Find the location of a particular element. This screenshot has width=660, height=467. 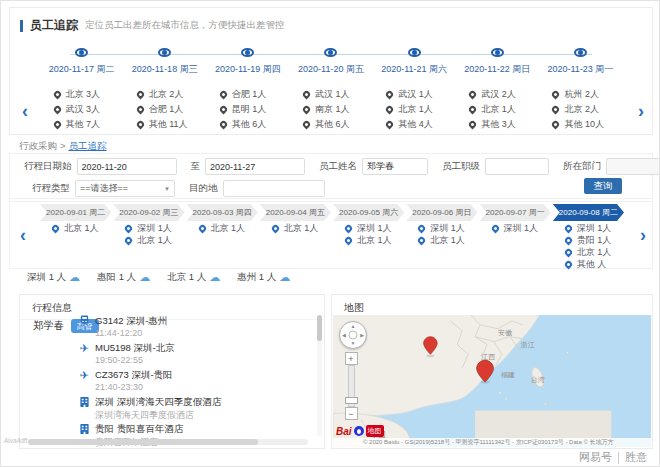

location-text: 其他 7人 is located at coordinates (84, 124).